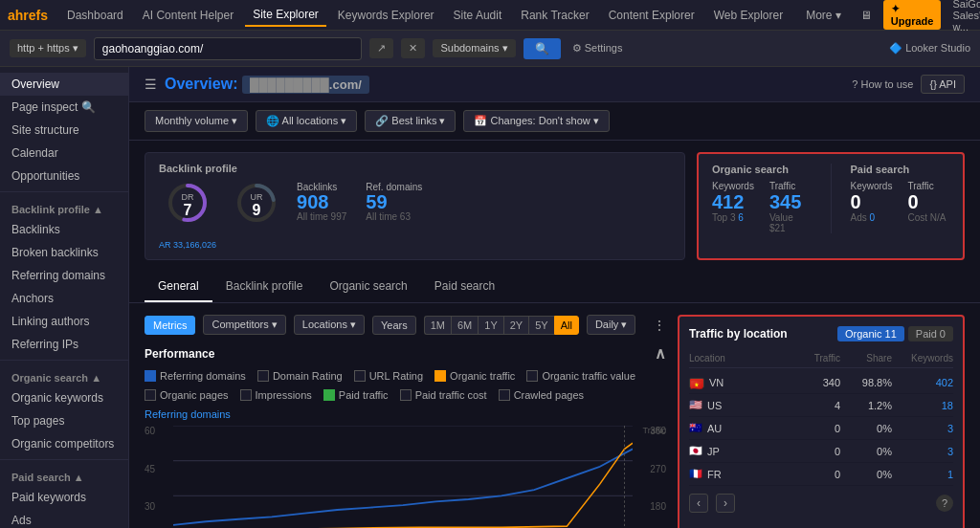 This screenshot has height=528, width=980. Describe the element at coordinates (64, 275) in the screenshot. I see `sidebar-item-referring-domains: Referring domains` at that location.